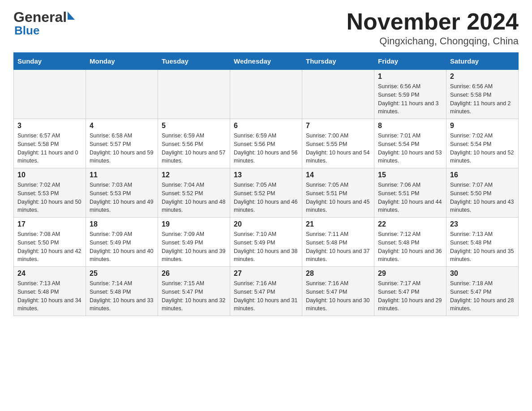 The image size is (532, 411). What do you see at coordinates (122, 61) in the screenshot?
I see `day-of-week-monday: Monday` at bounding box center [122, 61].